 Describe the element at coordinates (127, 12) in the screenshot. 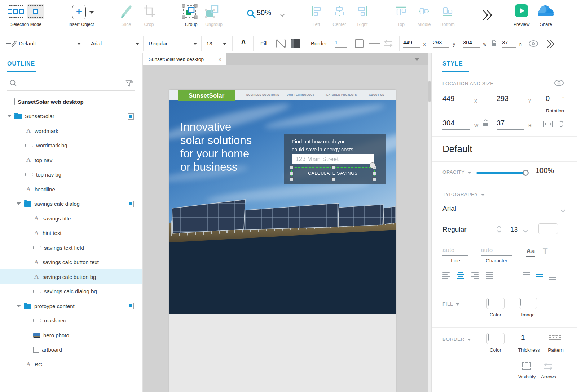

I see `slice-icon` at that location.